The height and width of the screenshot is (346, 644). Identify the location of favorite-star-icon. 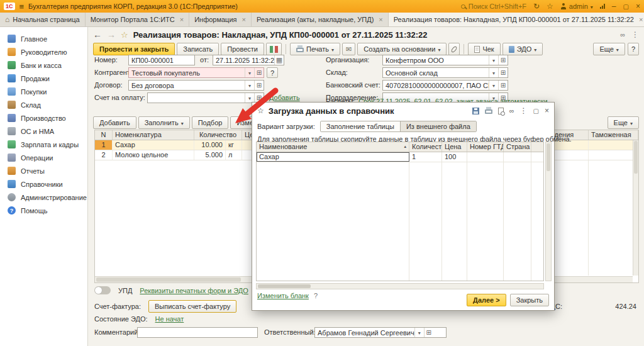
(125, 35).